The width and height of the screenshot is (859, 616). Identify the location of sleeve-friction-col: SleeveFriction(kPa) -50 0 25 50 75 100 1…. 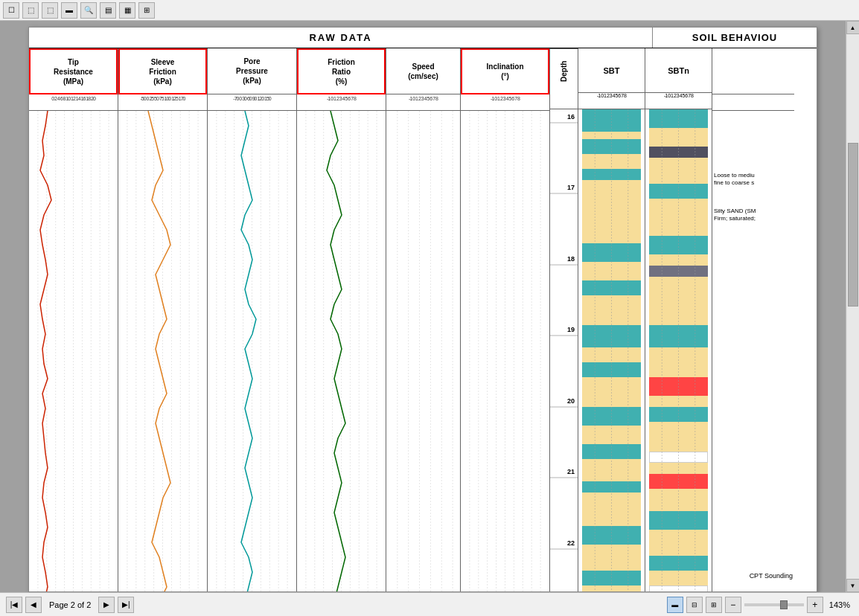
(163, 320).